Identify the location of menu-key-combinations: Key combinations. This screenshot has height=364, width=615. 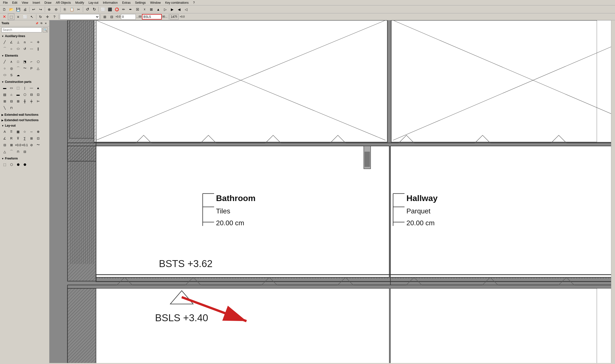
(177, 3).